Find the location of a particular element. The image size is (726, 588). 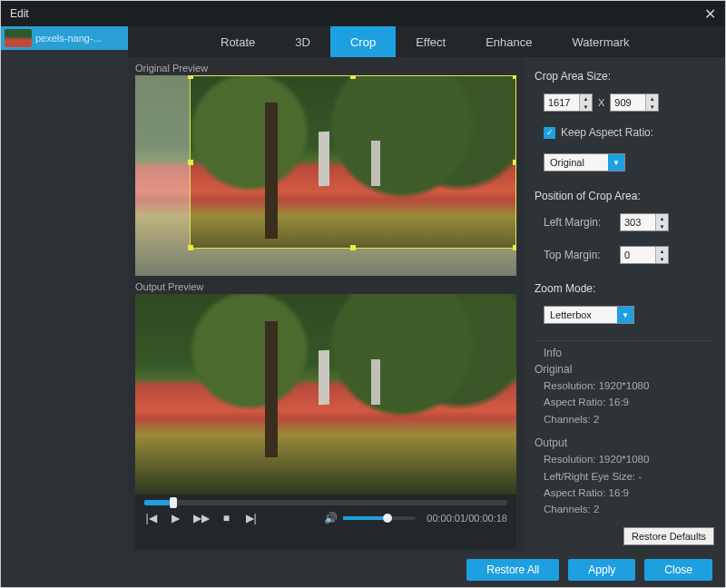

original-preview-label: Original Preview is located at coordinates (326, 68).